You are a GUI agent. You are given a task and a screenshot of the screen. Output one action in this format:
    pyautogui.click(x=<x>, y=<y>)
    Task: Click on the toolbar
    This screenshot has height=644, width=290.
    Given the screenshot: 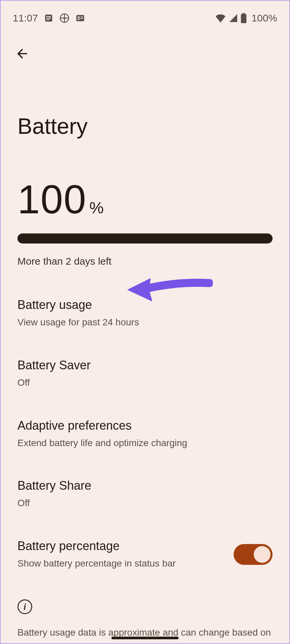 What is the action you would take?
    pyautogui.click(x=145, y=45)
    